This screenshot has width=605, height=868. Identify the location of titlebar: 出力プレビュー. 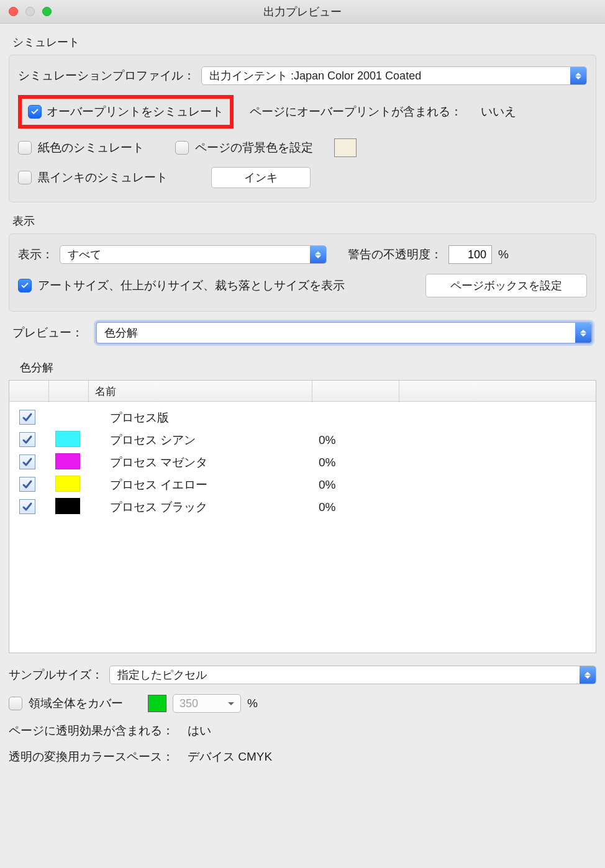
(302, 12).